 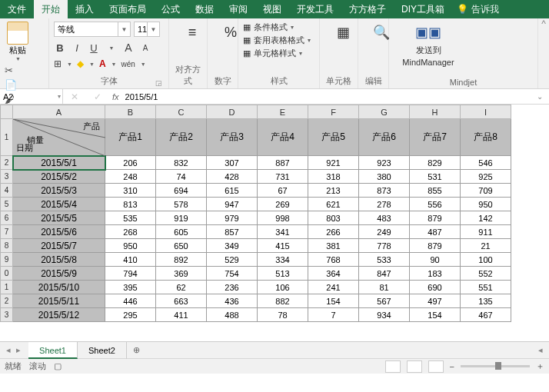 I want to click on row-header: 0, so click(x=7, y=274).